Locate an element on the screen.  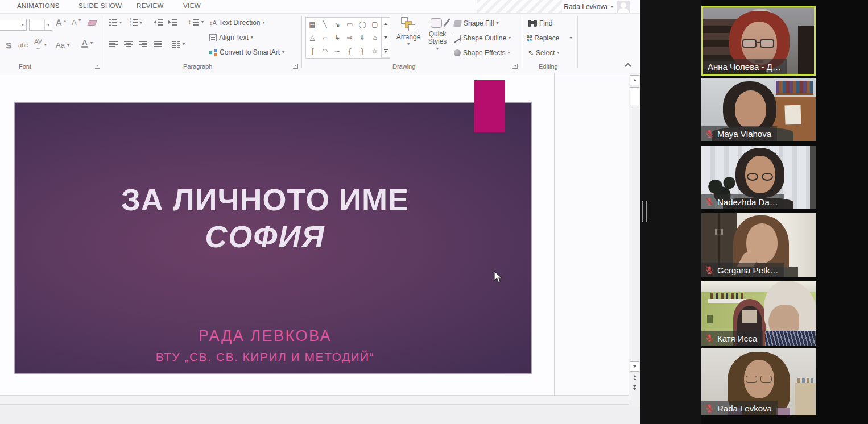
arrange-button: Arrange ▾ is located at coordinates (408, 32).